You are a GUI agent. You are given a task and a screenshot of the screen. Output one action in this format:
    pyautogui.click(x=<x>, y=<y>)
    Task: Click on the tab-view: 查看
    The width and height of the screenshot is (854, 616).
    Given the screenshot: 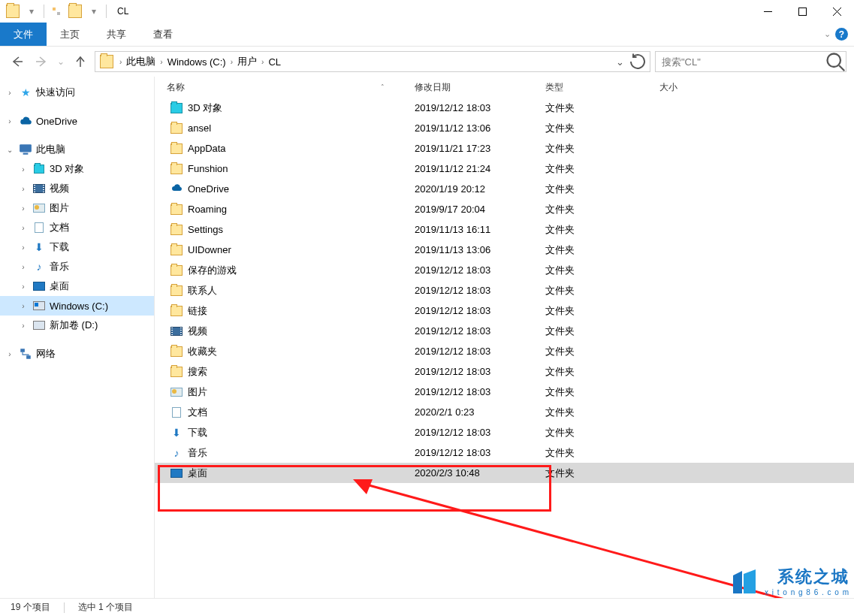 What is the action you would take?
    pyautogui.click(x=163, y=35)
    